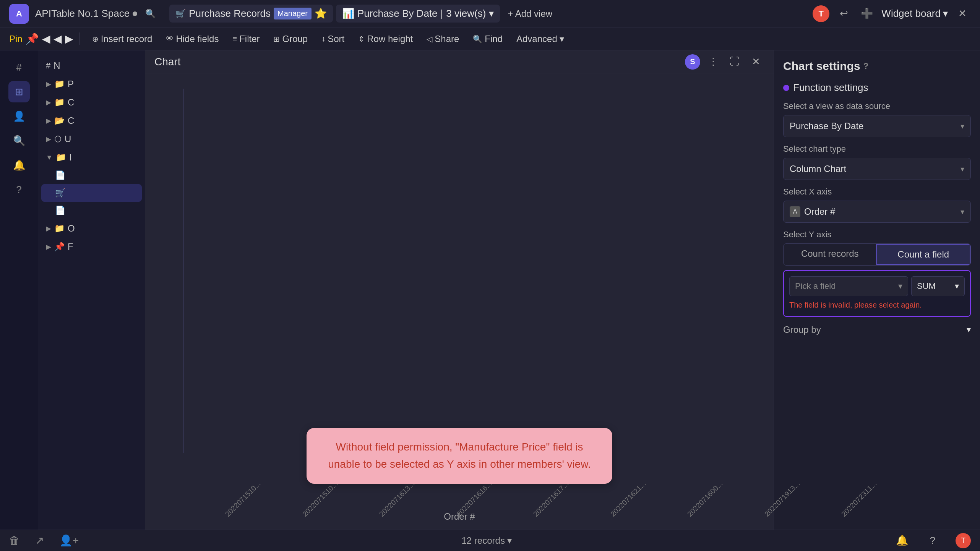 This screenshot has height=551, width=980. I want to click on list-item: # N, so click(92, 66).